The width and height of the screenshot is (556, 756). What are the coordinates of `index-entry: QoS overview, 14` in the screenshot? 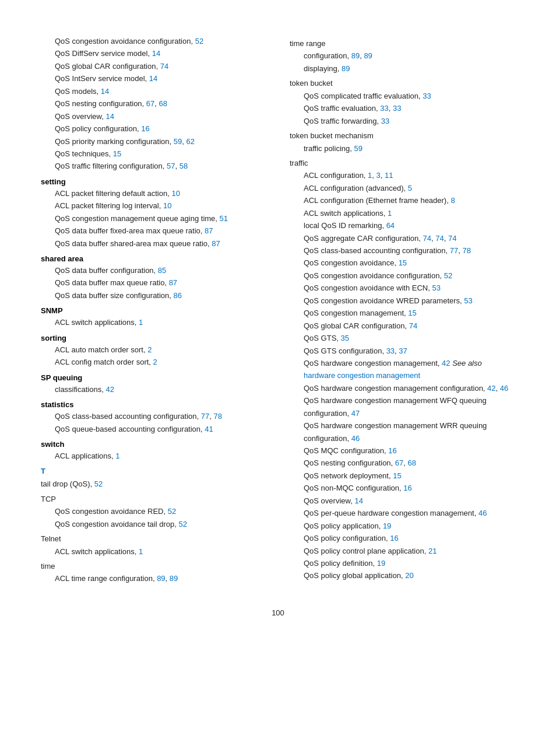 It's located at (402, 501).